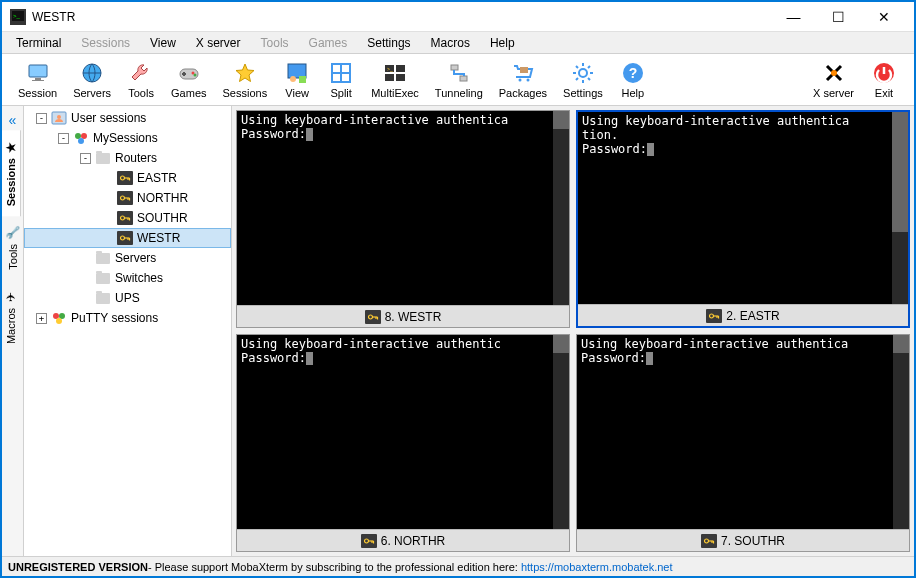 Image resolution: width=916 pixels, height=578 pixels. I want to click on toolbar-settings: Settings, so click(583, 80).